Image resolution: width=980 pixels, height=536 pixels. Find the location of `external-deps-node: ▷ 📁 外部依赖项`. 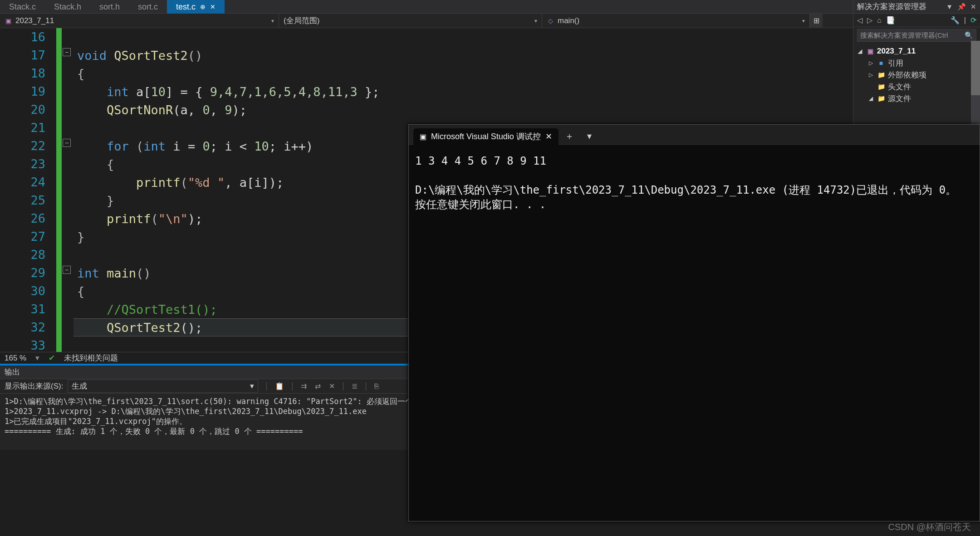

external-deps-node: ▷ 📁 外部依赖项 is located at coordinates (916, 75).